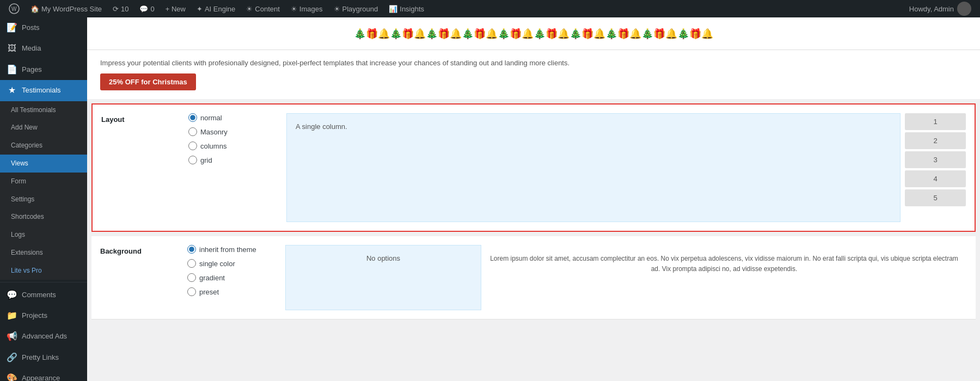  Describe the element at coordinates (307, 9) in the screenshot. I see `images-bar-item: ☀ Images` at that location.